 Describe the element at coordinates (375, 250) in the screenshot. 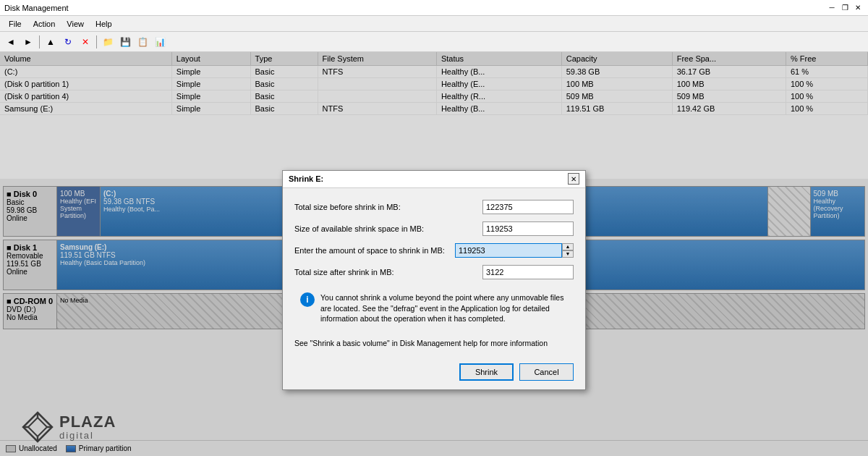

I see `label-amount: Enter the amount of space to shrink in M…` at that location.